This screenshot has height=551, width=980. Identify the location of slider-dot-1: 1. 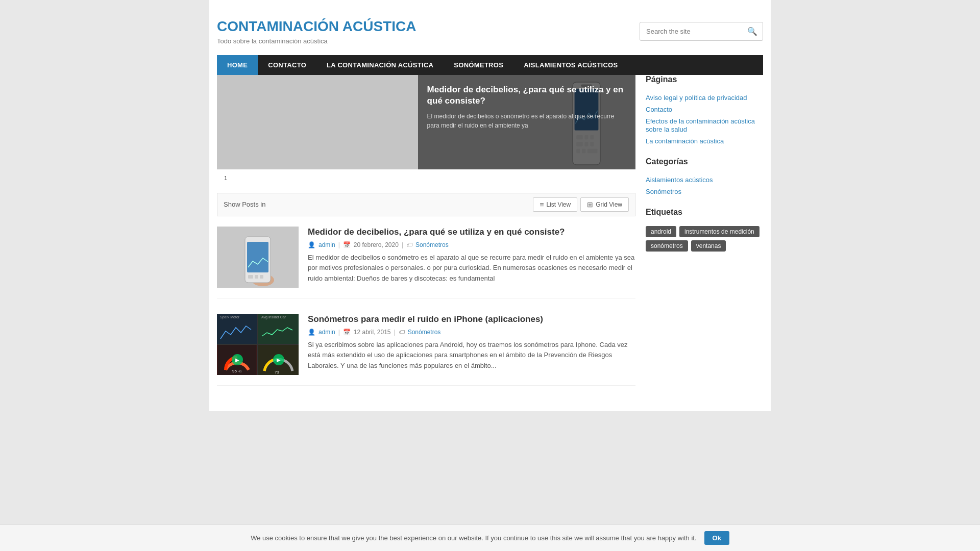
(226, 178).